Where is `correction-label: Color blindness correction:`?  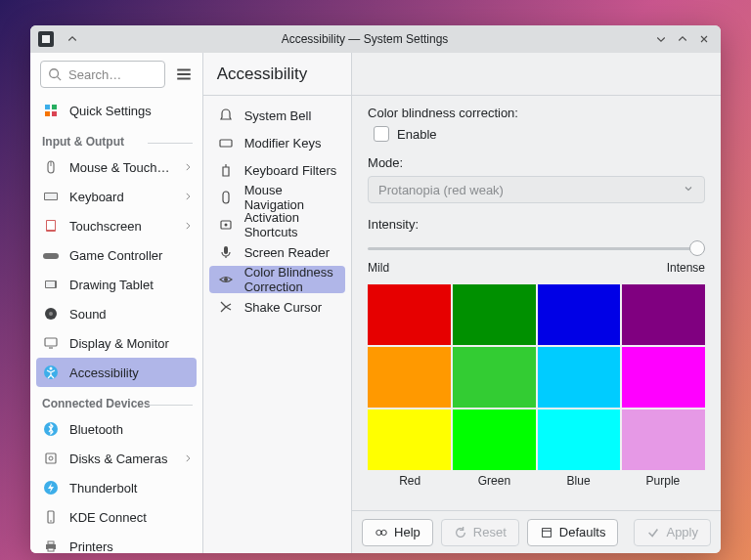
correction-label: Color blindness correction: is located at coordinates (536, 113).